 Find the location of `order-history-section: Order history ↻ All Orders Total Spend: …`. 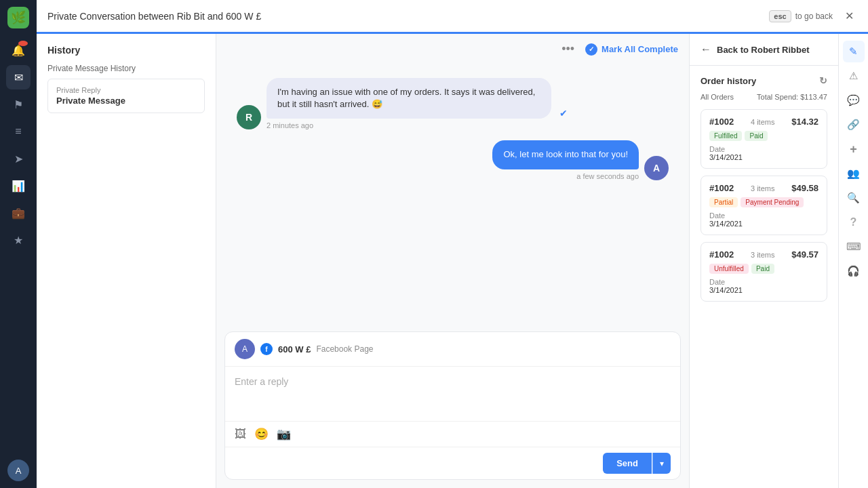

order-history-section: Order history ↻ All Orders Total Spend: … is located at coordinates (764, 277).